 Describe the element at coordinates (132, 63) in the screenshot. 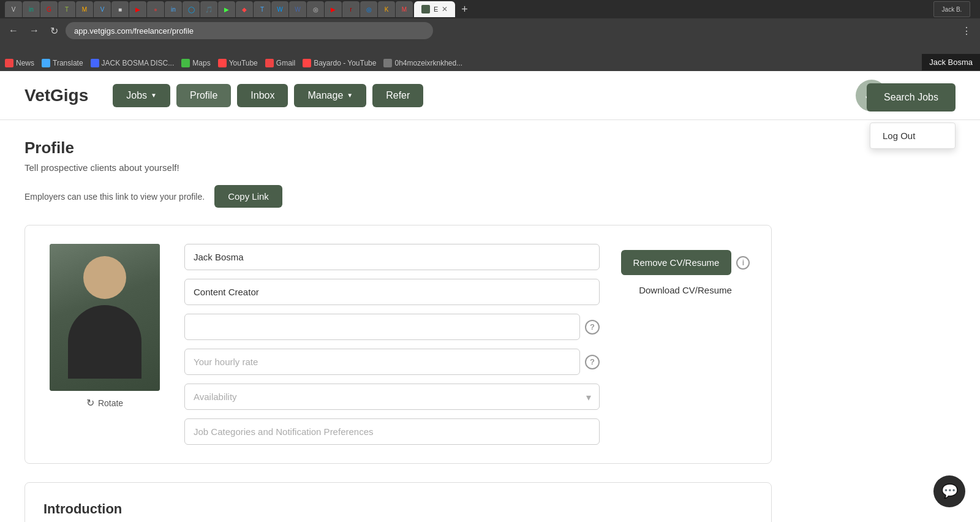

I see `bookmark-facebook: JACK BOSMA DISC...` at that location.